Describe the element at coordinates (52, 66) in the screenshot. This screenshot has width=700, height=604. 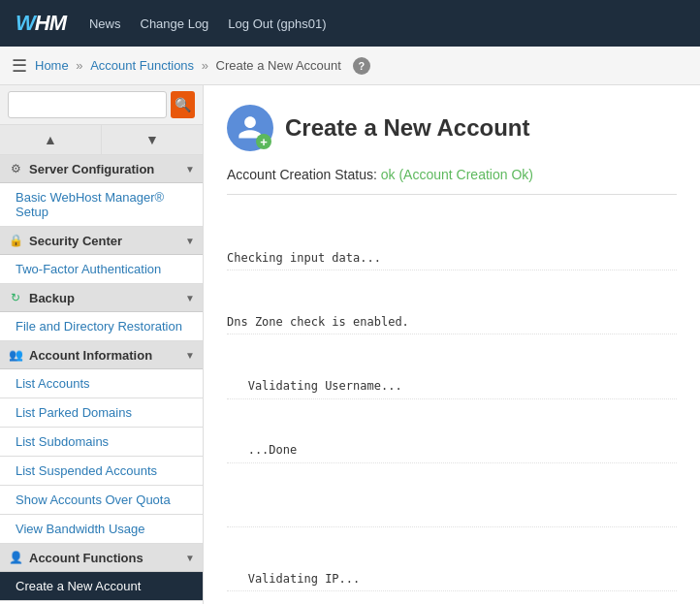
I see `breadcrumb-home: Home` at that location.